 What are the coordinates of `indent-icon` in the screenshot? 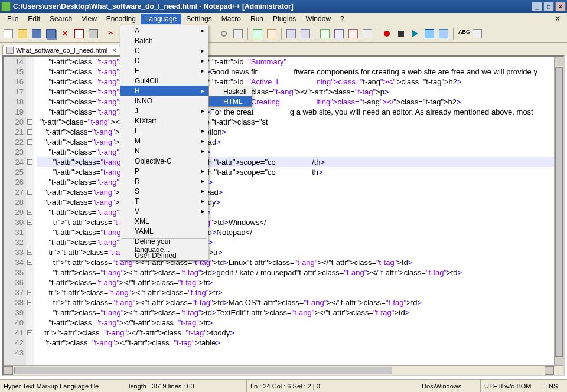 It's located at (367, 34).